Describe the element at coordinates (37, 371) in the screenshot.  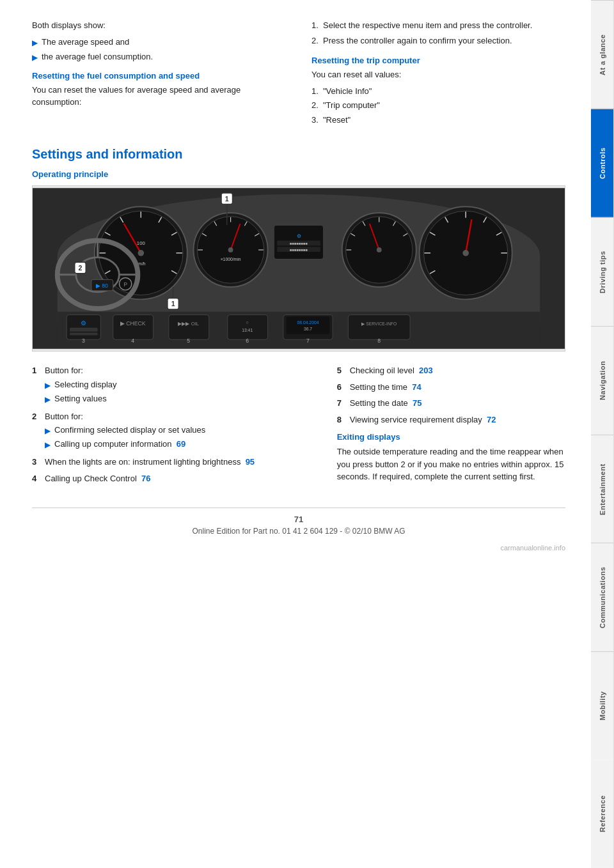
I see `button-1-num: 1` at that location.